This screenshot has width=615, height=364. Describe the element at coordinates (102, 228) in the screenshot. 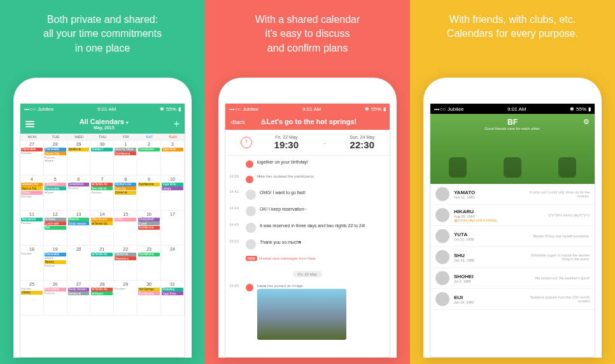

I see `calendar-grid: 27FlammablePart-time28FlammableShows Day…` at that location.